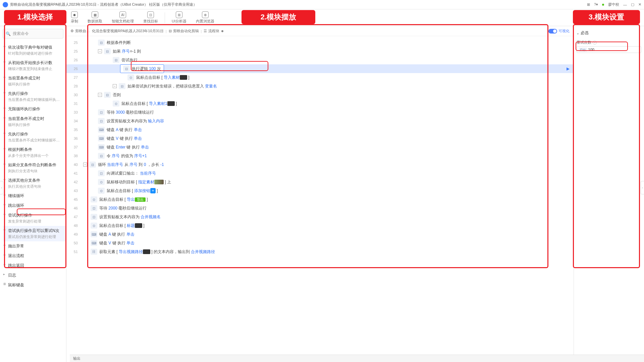  What do you see at coordinates (35, 196) in the screenshot?
I see `sidebar-item: 继续循环` at bounding box center [35, 196].